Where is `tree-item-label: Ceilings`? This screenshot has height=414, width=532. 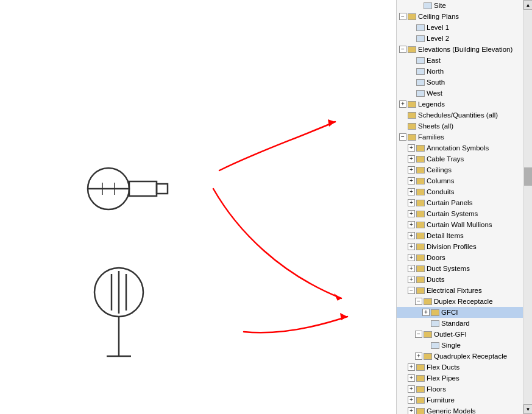
tree-item-label: Ceilings is located at coordinates (439, 170).